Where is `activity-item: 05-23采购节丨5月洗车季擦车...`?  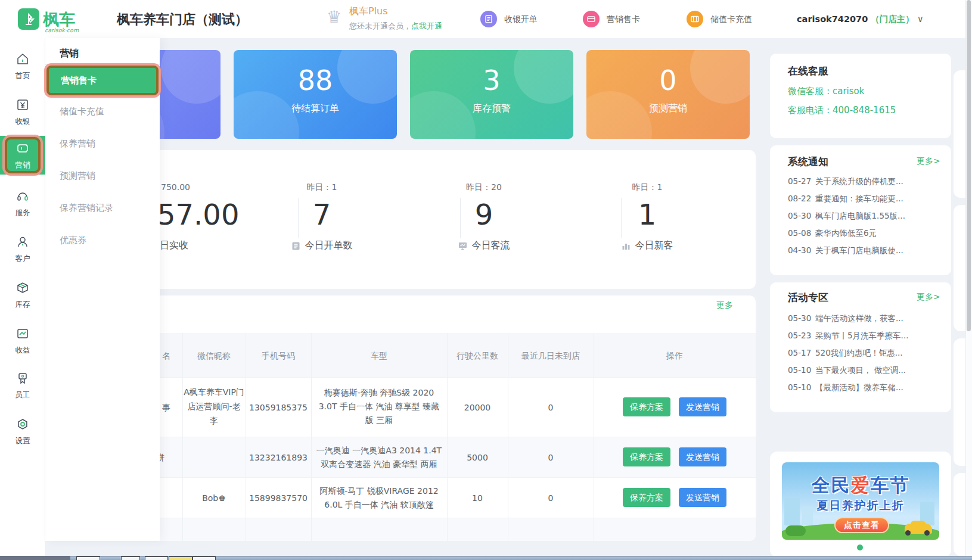 activity-item: 05-23采购节丨5月洗车季擦车... is located at coordinates (864, 336).